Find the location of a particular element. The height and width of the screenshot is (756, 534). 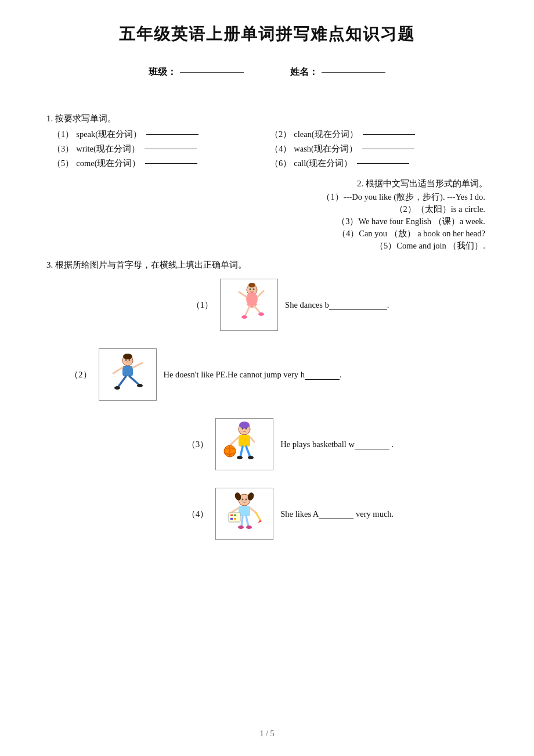

section3-title: 3. 根据所给图片与首字母，在横线上填出正确单词。 is located at coordinates (267, 265).